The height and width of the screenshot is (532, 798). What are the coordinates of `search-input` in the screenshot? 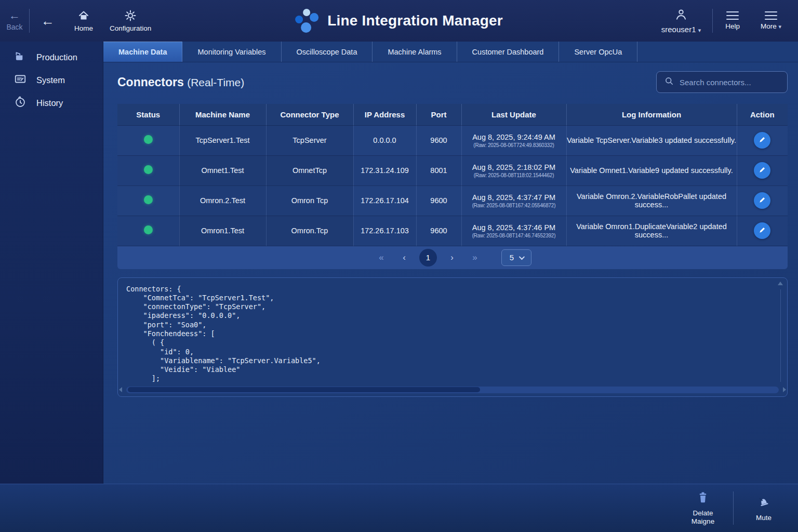 It's located at (732, 82).